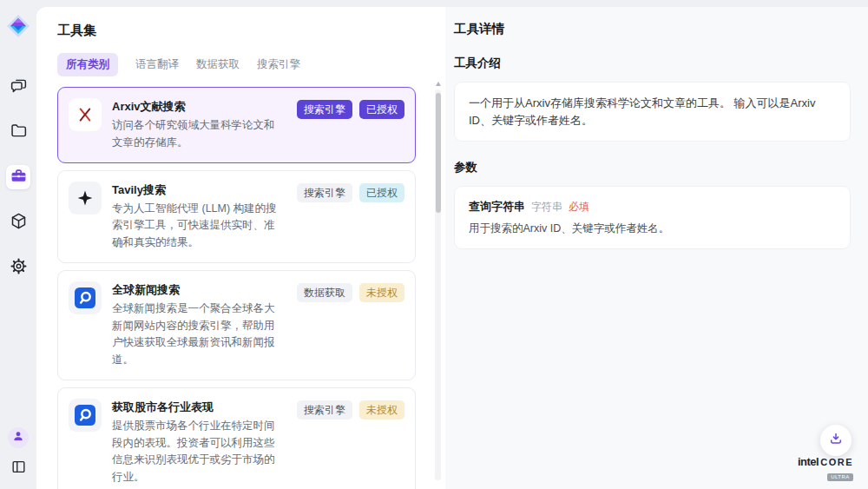  Describe the element at coordinates (496, 207) in the screenshot. I see `param-name: 查询字符串` at that location.